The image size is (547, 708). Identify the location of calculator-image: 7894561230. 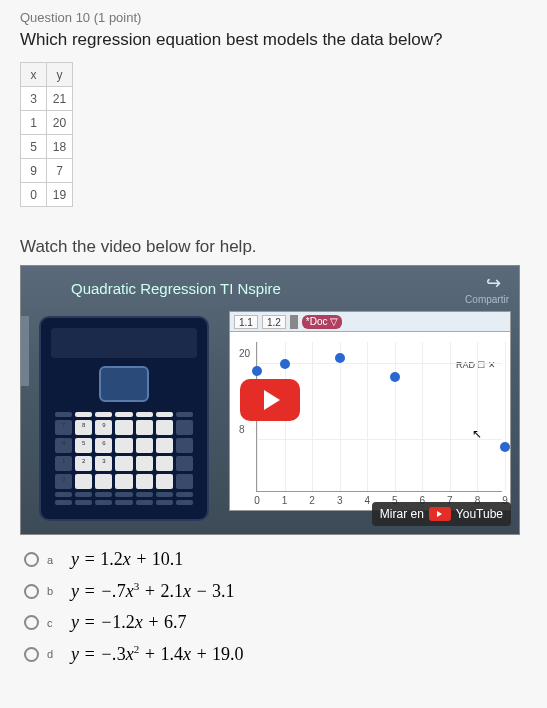
(124, 418).